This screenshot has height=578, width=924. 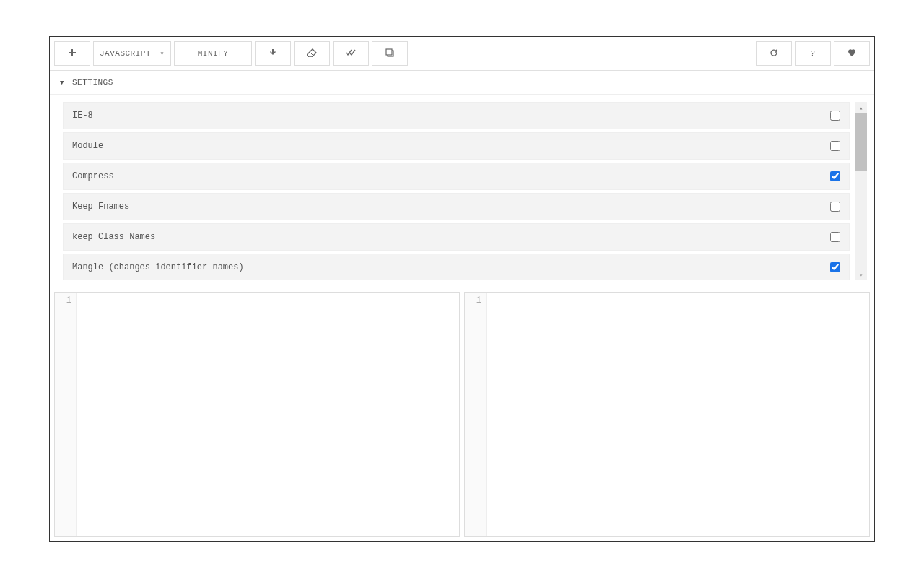 I want to click on settings-toggle: ▼ SETTINGS, so click(x=462, y=82).